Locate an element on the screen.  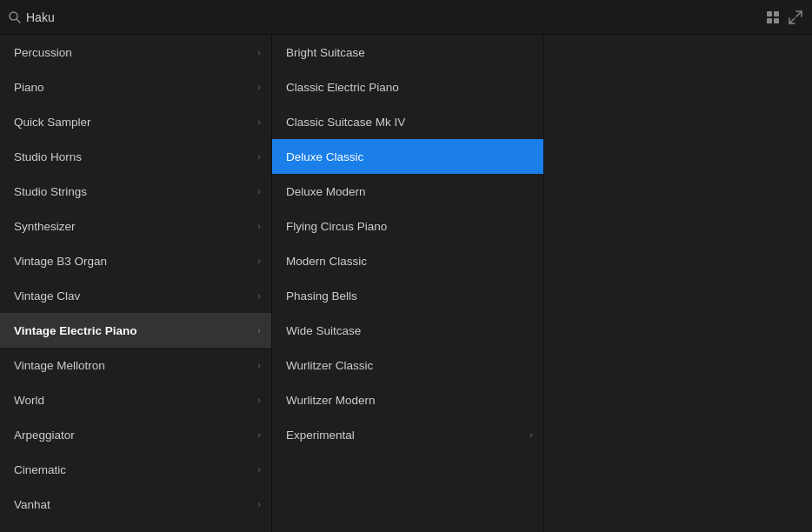
middle-menu-item: Classic Suitcase Mk IV is located at coordinates (408, 122).